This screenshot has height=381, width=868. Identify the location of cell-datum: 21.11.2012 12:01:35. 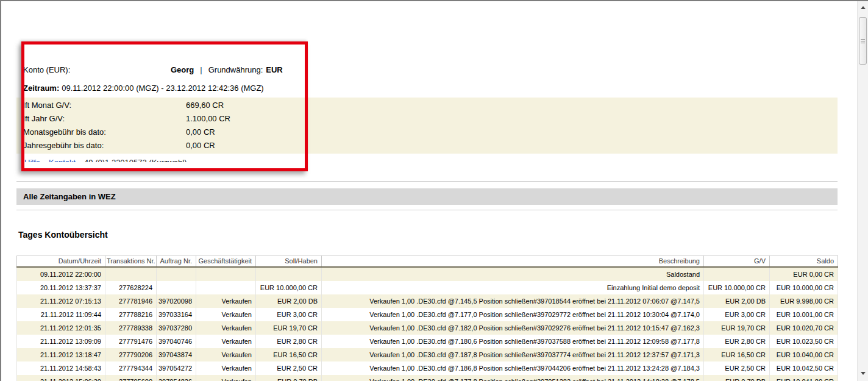
(61, 328).